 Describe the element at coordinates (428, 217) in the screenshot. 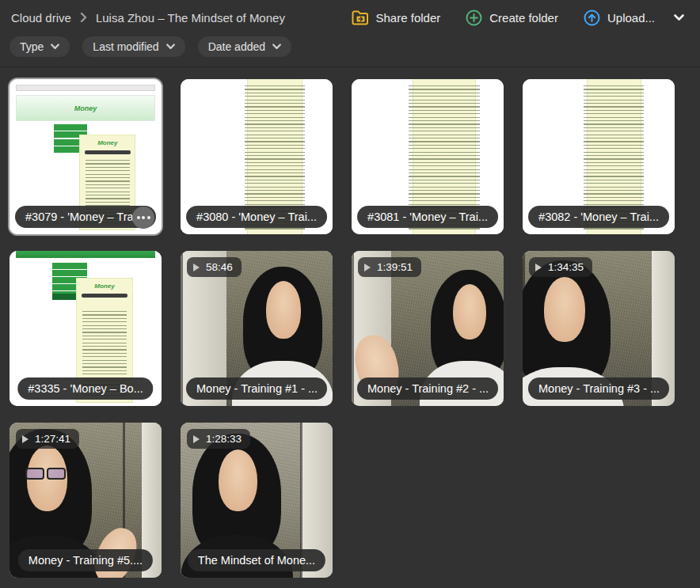

I see `file-name-label: #3081 - 'Money – Trai...` at that location.